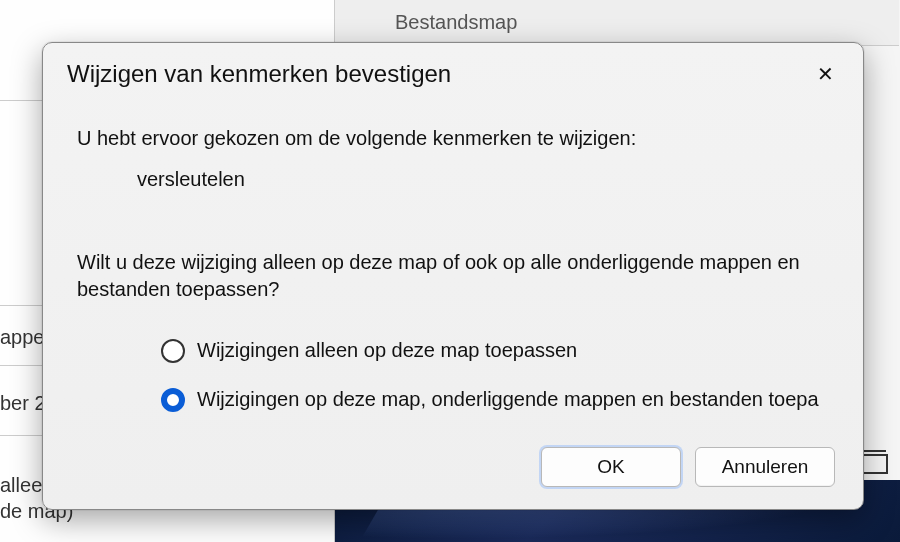 This screenshot has width=900, height=542. I want to click on dialog-question-text: Wilt u deze wijziging alleen op deze map…, so click(453, 276).